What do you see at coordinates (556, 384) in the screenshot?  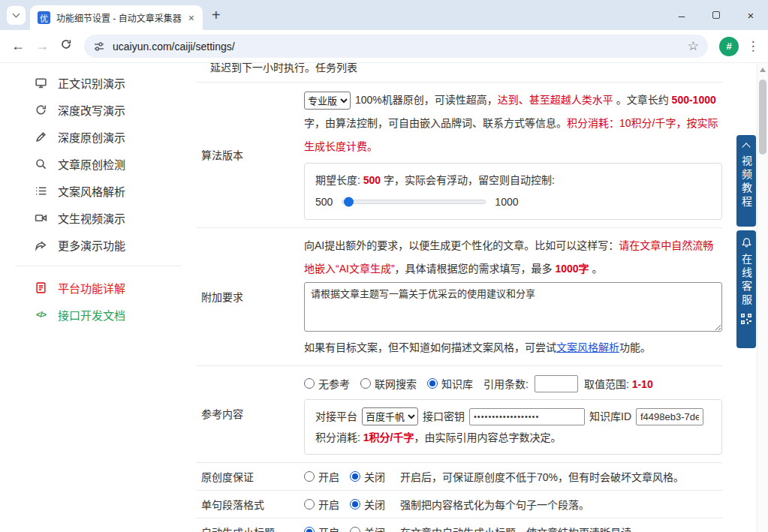 I see `quote-count-input` at bounding box center [556, 384].